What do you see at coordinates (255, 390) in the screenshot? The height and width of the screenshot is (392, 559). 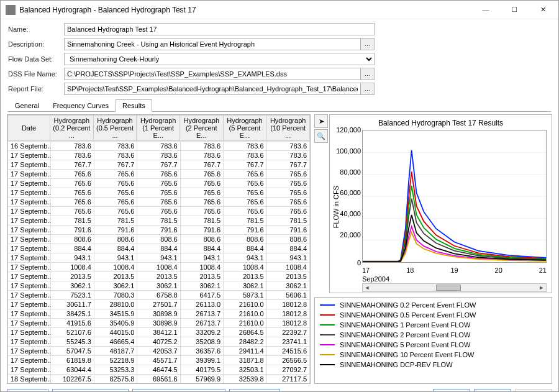 I see `view-report-button: View Report` at bounding box center [255, 390].